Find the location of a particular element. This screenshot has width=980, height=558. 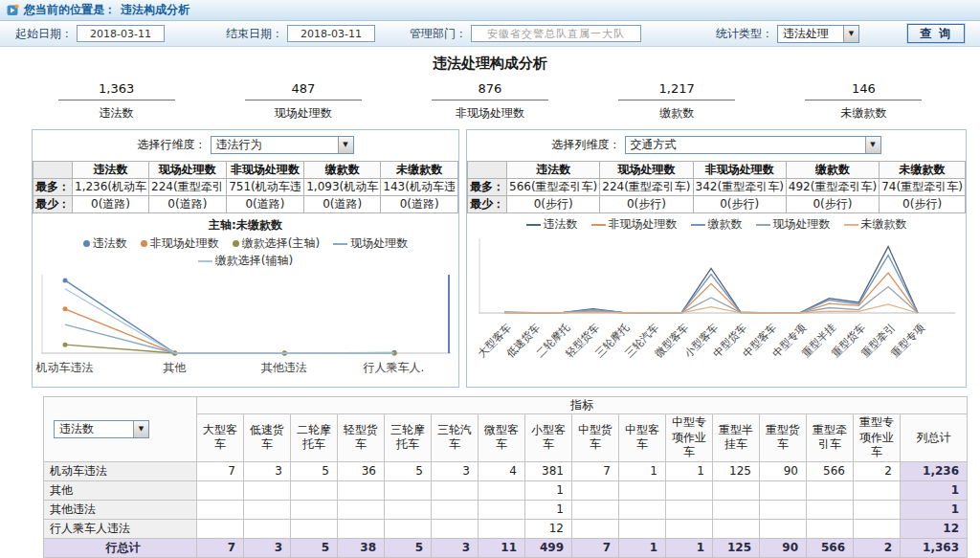

start-date-group: 起始日期： is located at coordinates (90, 33).